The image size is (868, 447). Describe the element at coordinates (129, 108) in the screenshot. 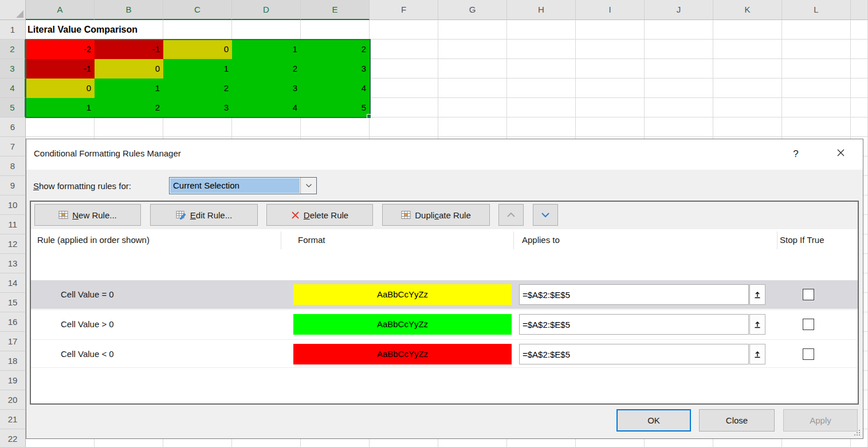

I see `cell-B5: 2` at that location.